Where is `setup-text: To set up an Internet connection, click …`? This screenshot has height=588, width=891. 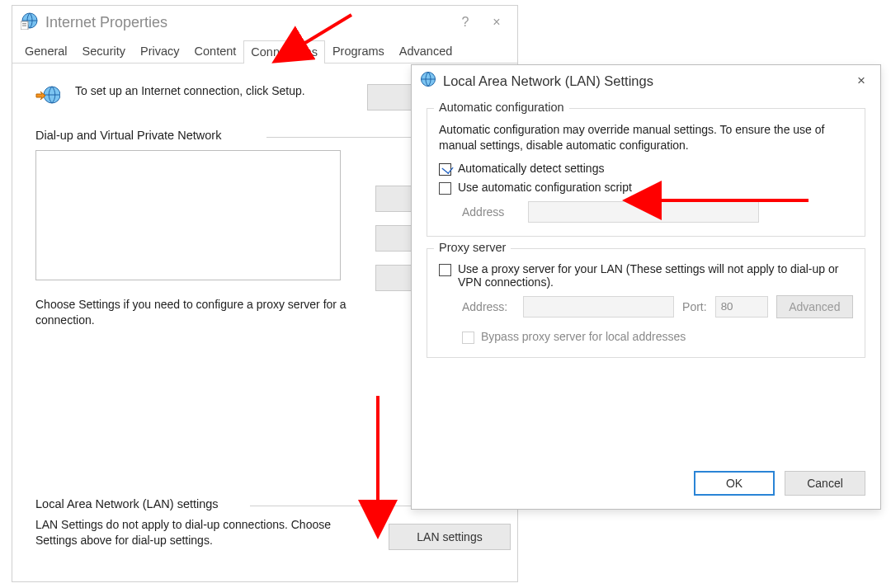
setup-text: To set up an Internet connection, click … is located at coordinates (199, 91).